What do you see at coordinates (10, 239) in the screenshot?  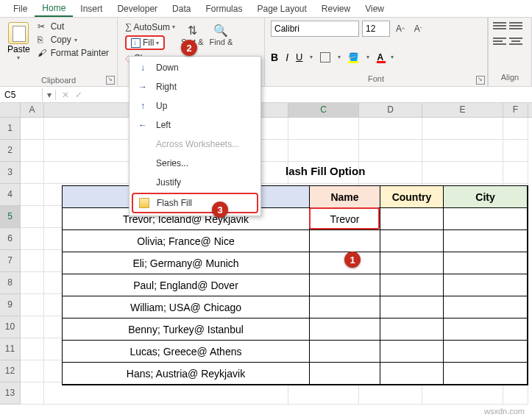 I see `row-header-6: 6` at bounding box center [10, 239].